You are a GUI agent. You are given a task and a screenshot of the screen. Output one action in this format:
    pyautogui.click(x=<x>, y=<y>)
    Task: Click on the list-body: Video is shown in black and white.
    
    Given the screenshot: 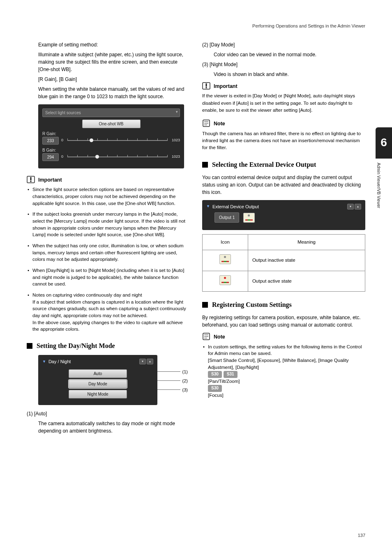 What is the action you would take?
    pyautogui.click(x=289, y=74)
    